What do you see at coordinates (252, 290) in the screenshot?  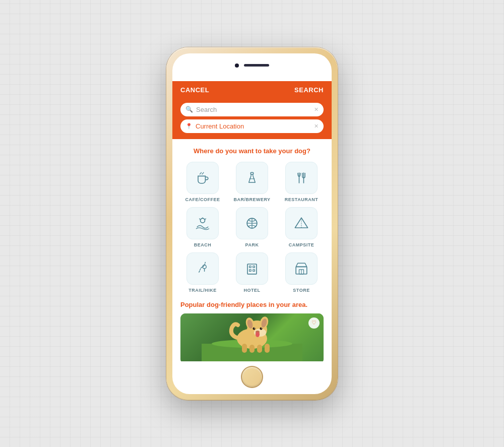 I see `hotel-label: HOTEL` at bounding box center [252, 290].